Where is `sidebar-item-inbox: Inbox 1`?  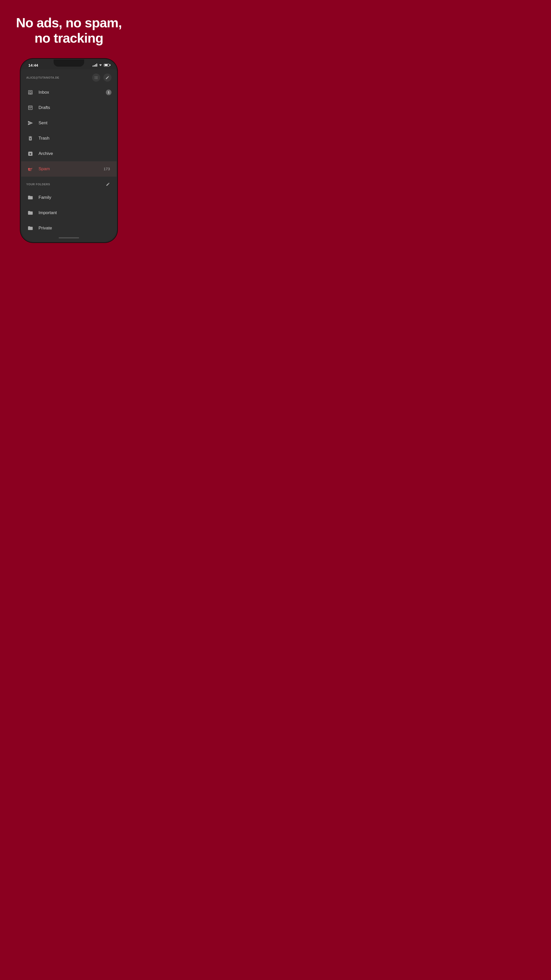
sidebar-item-inbox: Inbox 1 is located at coordinates (69, 92).